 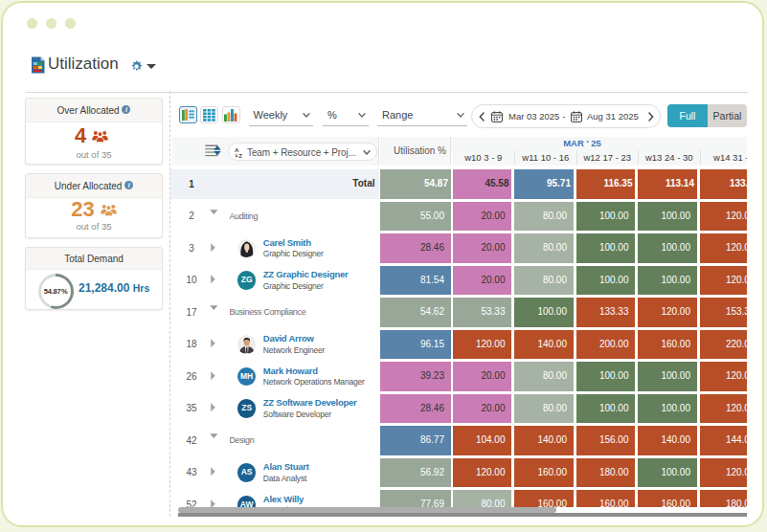 What do you see at coordinates (240, 155) in the screenshot?
I see `svg-text: Z` at bounding box center [240, 155].